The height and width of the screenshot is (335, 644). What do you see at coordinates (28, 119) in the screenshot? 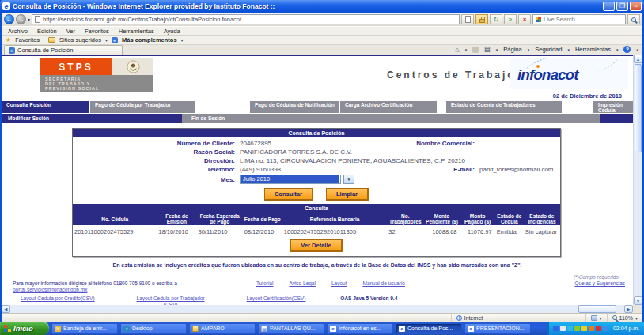
I see `nav-modificar-sesion: Modificar Sesión` at bounding box center [28, 119].